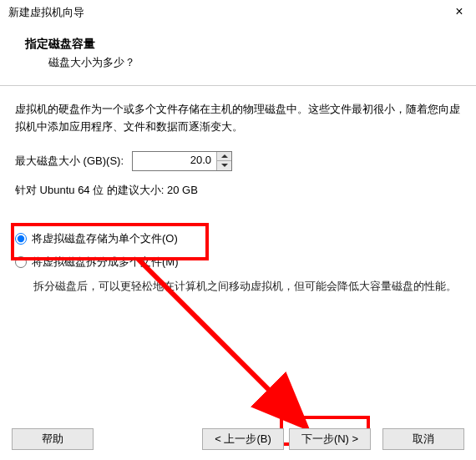 The height and width of the screenshot is (460, 476). Describe the element at coordinates (238, 190) in the screenshot. I see `recommended-size-text: 针对 Ubuntu 64 位 的建议大小: 20 GB` at that location.